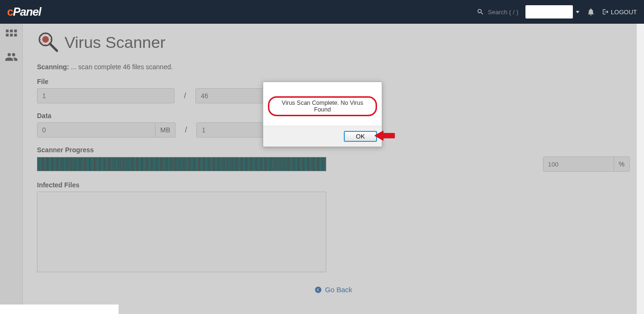  What do you see at coordinates (578, 12) in the screenshot?
I see `chevron-down-icon` at bounding box center [578, 12].